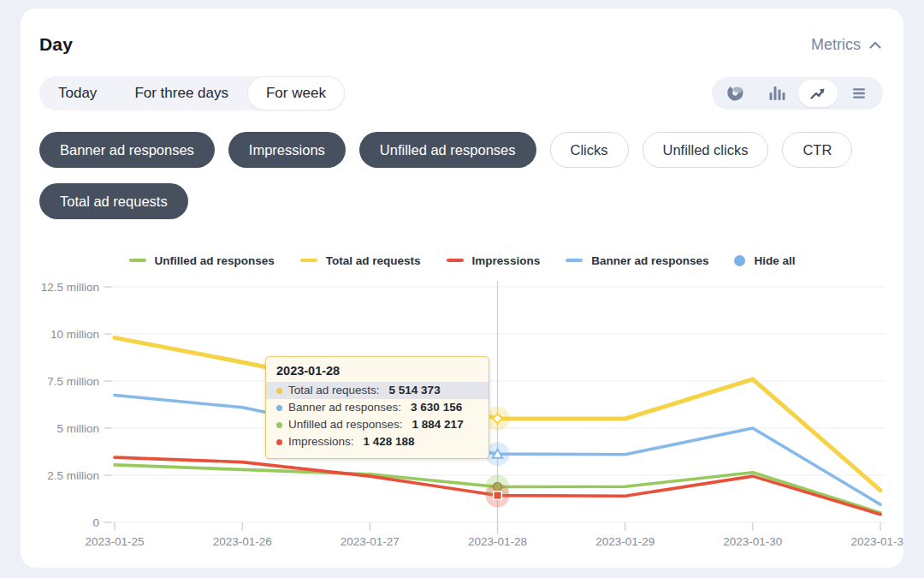  Describe the element at coordinates (637, 260) in the screenshot. I see `legend-item-banner-ad-responses: Banner ad responses` at that location.